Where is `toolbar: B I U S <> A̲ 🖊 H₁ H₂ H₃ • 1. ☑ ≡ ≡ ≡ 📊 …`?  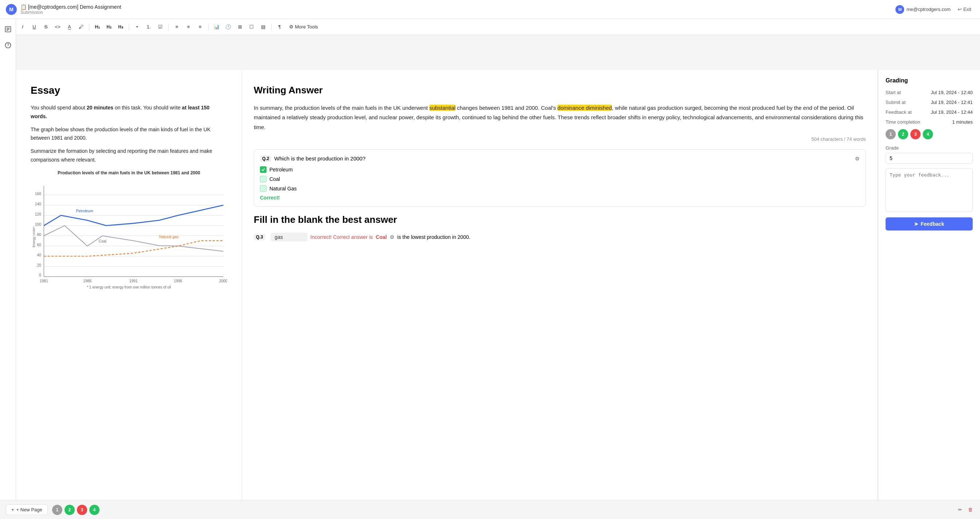 toolbar: B I U S <> A̲ 🖊 H₁ H₂ H₃ • 1. ☑ ≡ ≡ ≡ 📊 … is located at coordinates (490, 27).